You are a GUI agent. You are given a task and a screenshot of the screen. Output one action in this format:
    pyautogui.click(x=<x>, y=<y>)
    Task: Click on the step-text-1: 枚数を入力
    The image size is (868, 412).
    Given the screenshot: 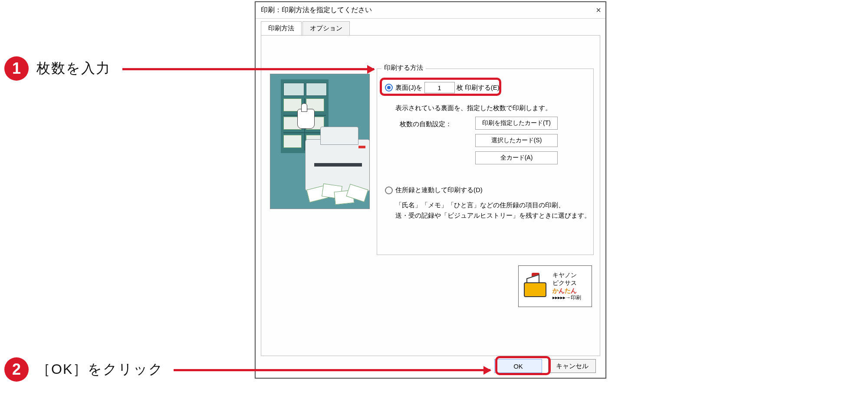 What is the action you would take?
    pyautogui.click(x=74, y=69)
    